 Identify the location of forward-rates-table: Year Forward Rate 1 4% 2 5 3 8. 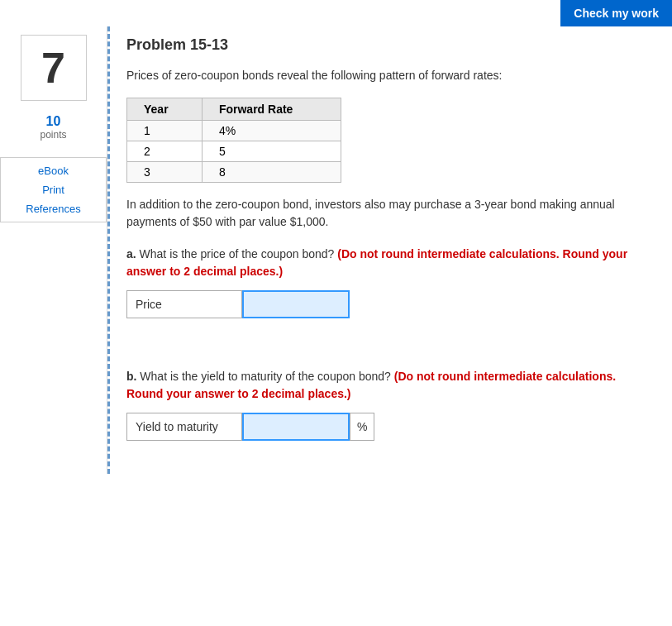
(234, 141).